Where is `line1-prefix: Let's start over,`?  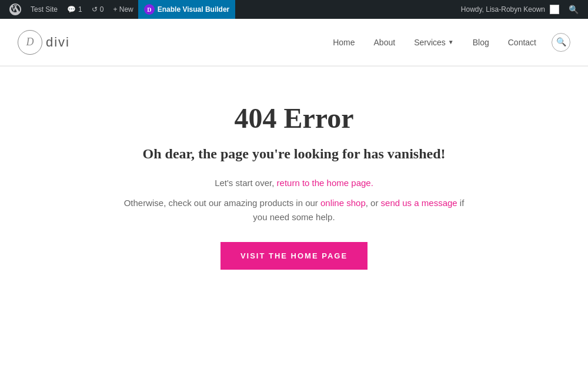
line1-prefix: Let's start over, is located at coordinates (246, 183).